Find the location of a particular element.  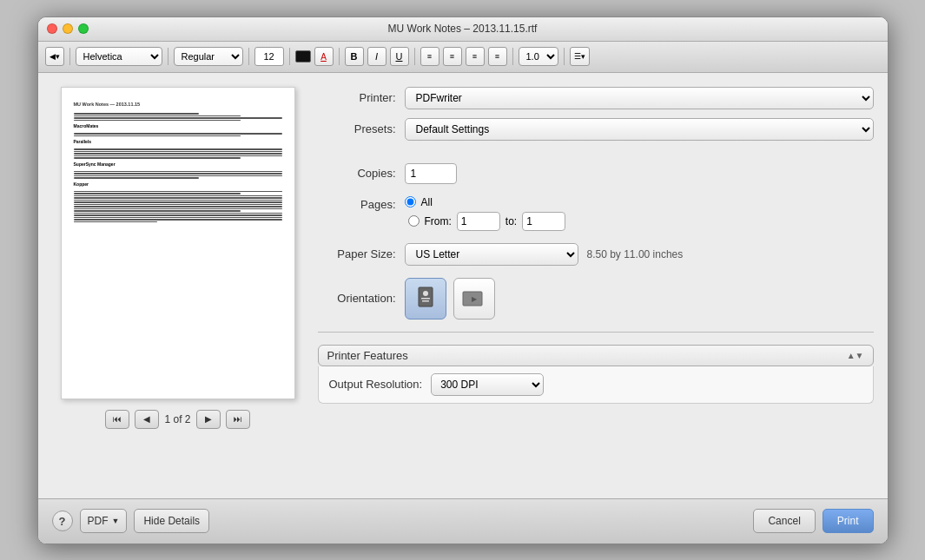

line-spacing-selector: 1.0 is located at coordinates (538, 56).